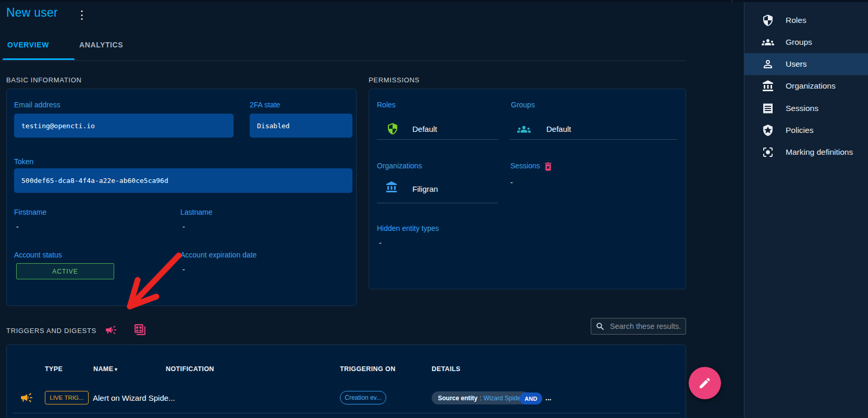  Describe the element at coordinates (44, 80) in the screenshot. I see `basic-information-title: BASIC INFORMATION` at that location.